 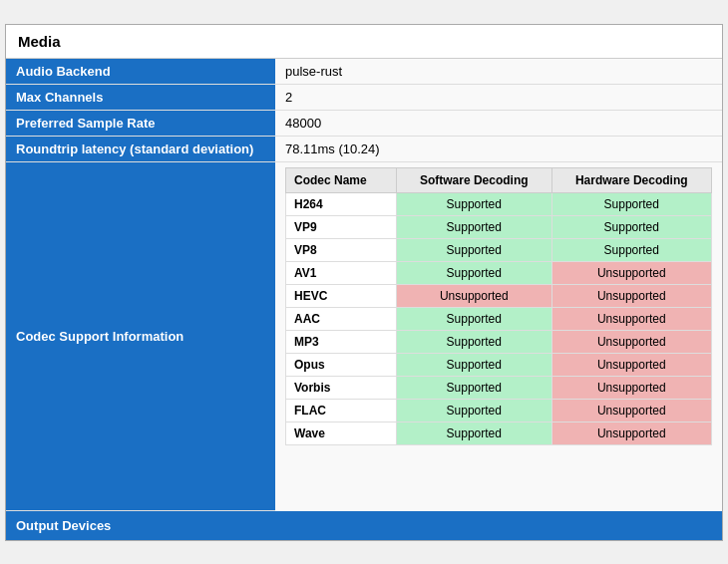 What do you see at coordinates (364, 148) in the screenshot?
I see `info-row: Roundtrip latency (standard deviation) 7…` at bounding box center [364, 148].